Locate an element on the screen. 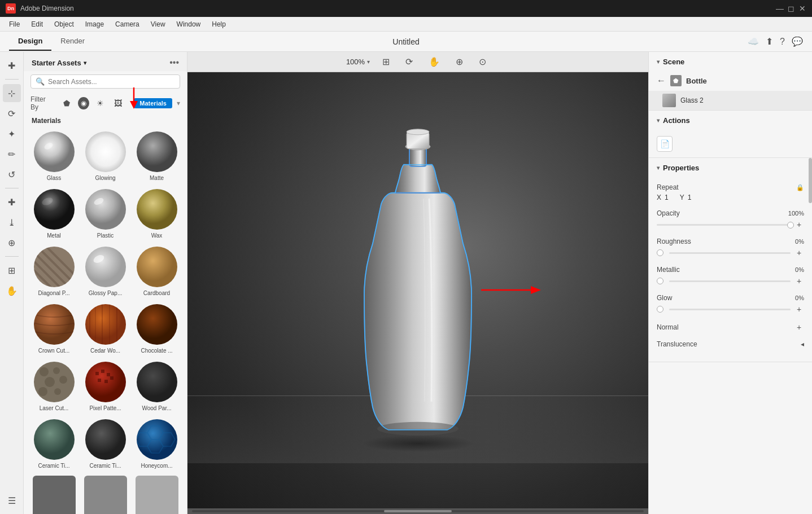 The width and height of the screenshot is (812, 514). menu-help: Help is located at coordinates (219, 24).